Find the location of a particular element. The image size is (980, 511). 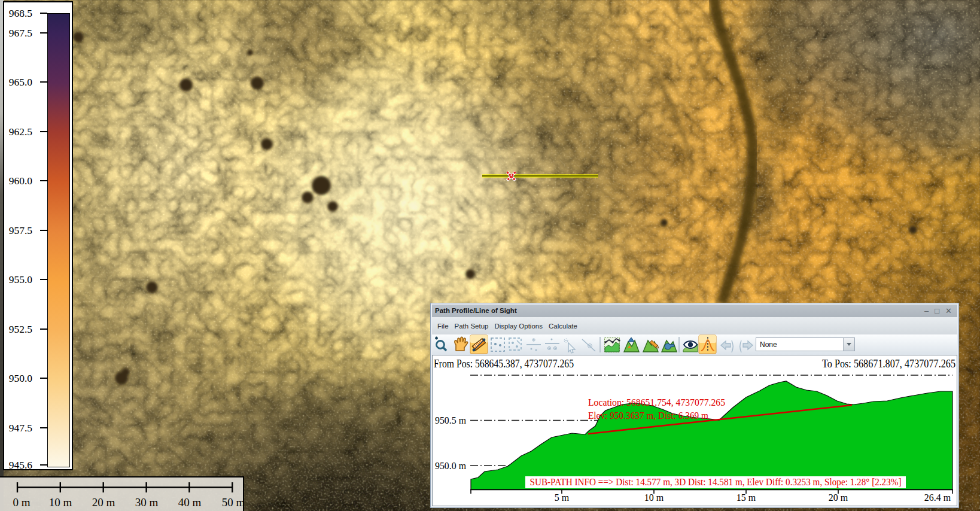

svg-text:SUB-PATH INFO ==> Dist: 14.577: SUB-PATH INFO ==> Dist: 14.577 m, 3D Dis… is located at coordinates (716, 482).